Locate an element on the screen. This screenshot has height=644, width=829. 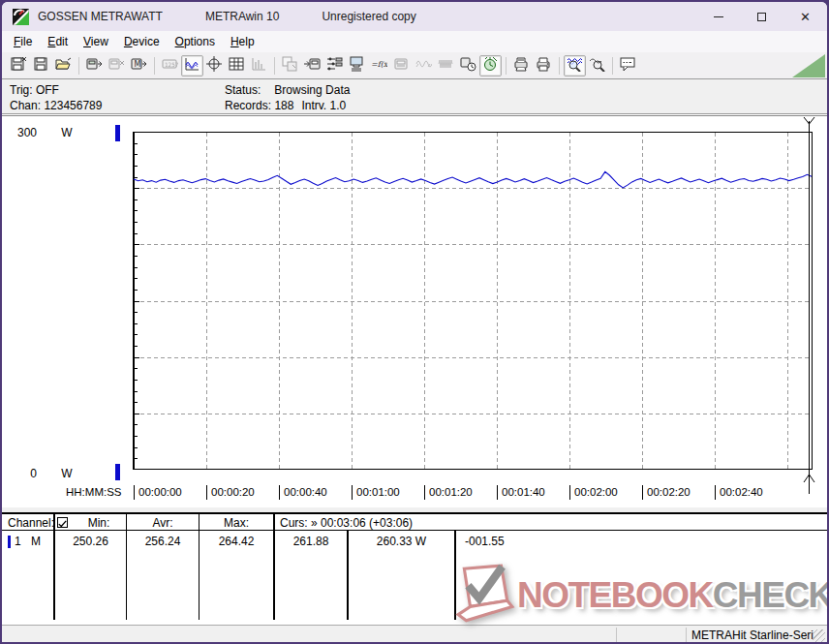
menu-item-device: Device is located at coordinates (141, 42).